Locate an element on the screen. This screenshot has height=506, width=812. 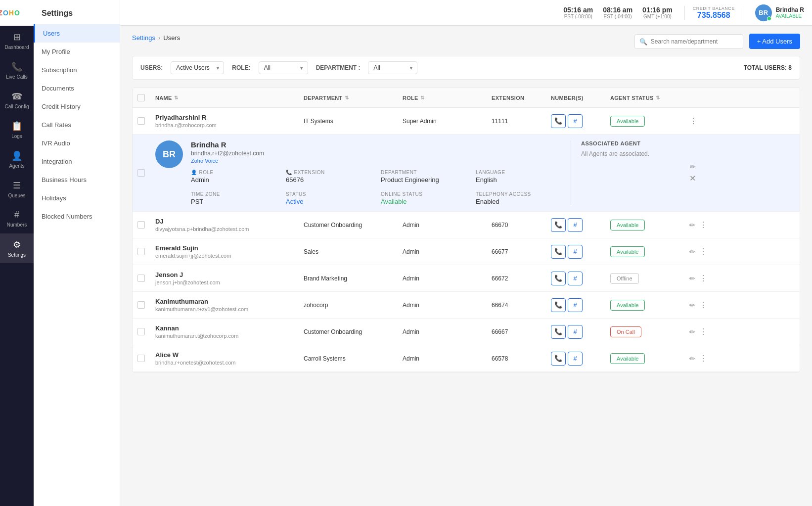
user-email: kanimuthumaran.t@zohocorp.com is located at coordinates (197, 336).